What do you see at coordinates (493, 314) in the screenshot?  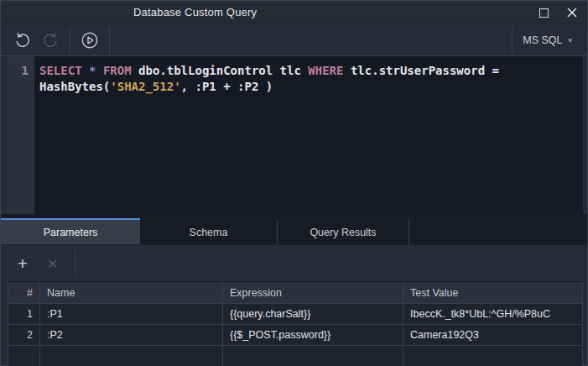 I see `cell-test-value: IbeccK._tk8*UbL:^GH/%P8uC` at bounding box center [493, 314].